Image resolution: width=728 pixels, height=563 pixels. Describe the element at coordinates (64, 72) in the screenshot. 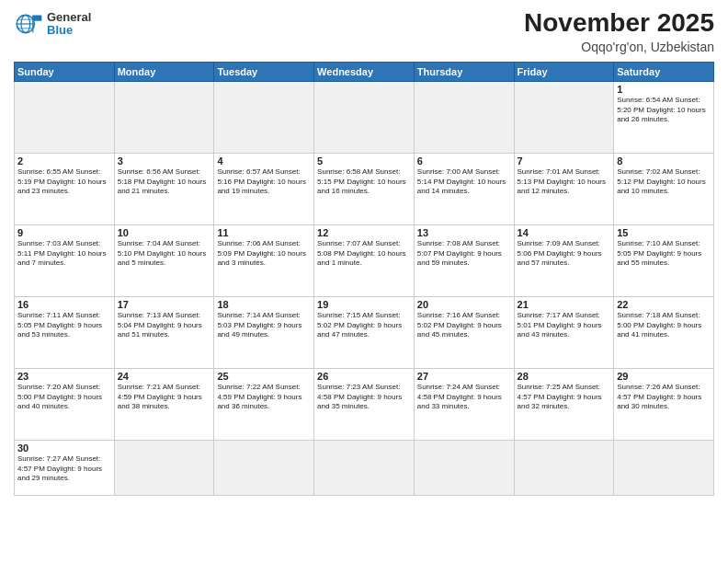

I see `day-header-sunday: Sunday` at that location.